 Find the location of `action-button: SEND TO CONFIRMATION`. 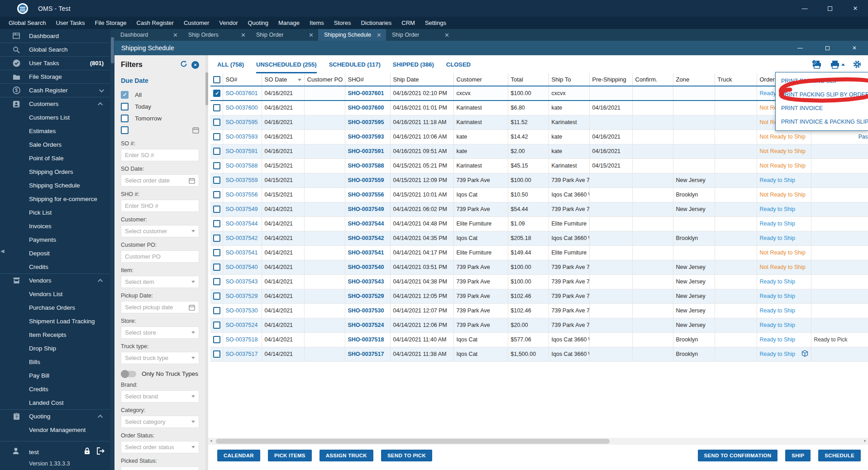

action-button: SEND TO CONFIRMATION is located at coordinates (738, 456).